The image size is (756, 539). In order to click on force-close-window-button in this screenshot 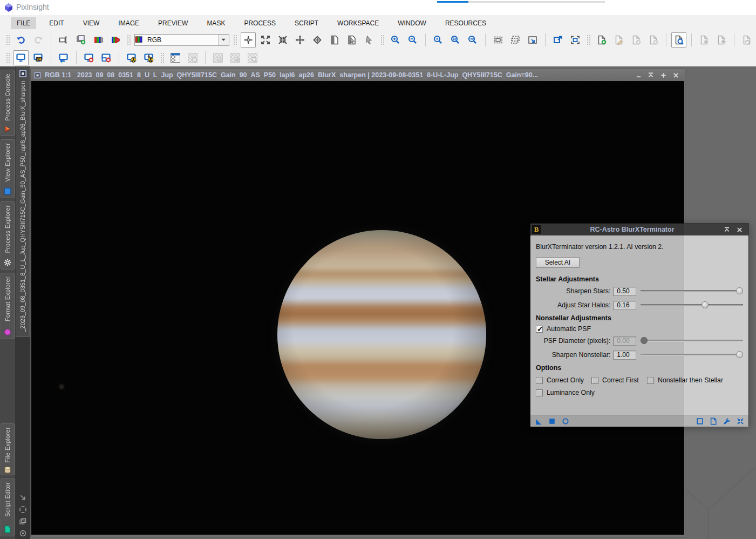, I will do `click(132, 58)`.